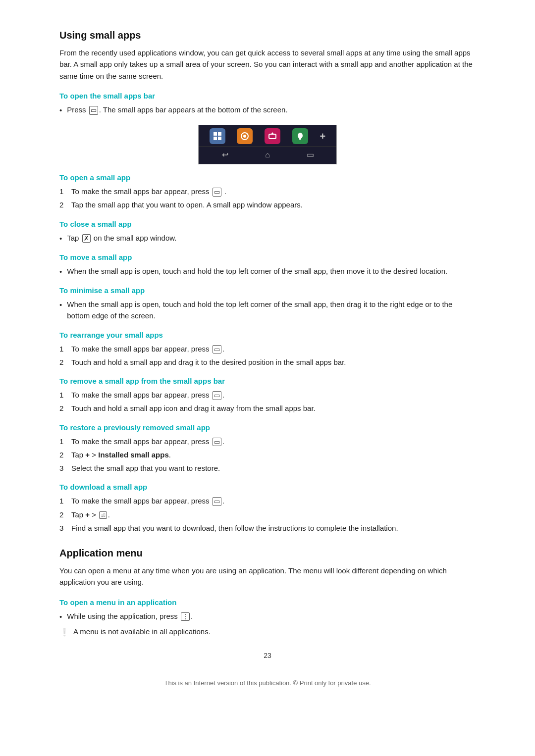  What do you see at coordinates (268, 428) in the screenshot?
I see `heading-restore-app: To restore a previously removed small ap…` at bounding box center [268, 428].